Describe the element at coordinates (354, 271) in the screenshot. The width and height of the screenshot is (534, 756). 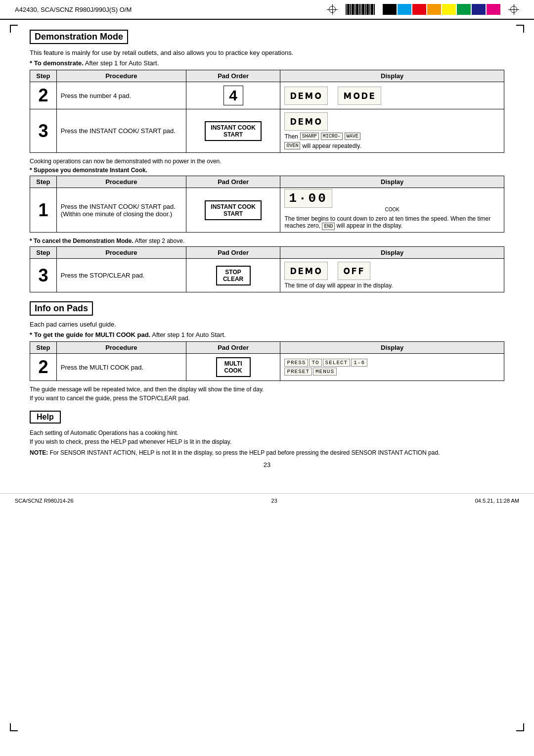
I see `off-word: ᴏꜰꜰ` at that location.